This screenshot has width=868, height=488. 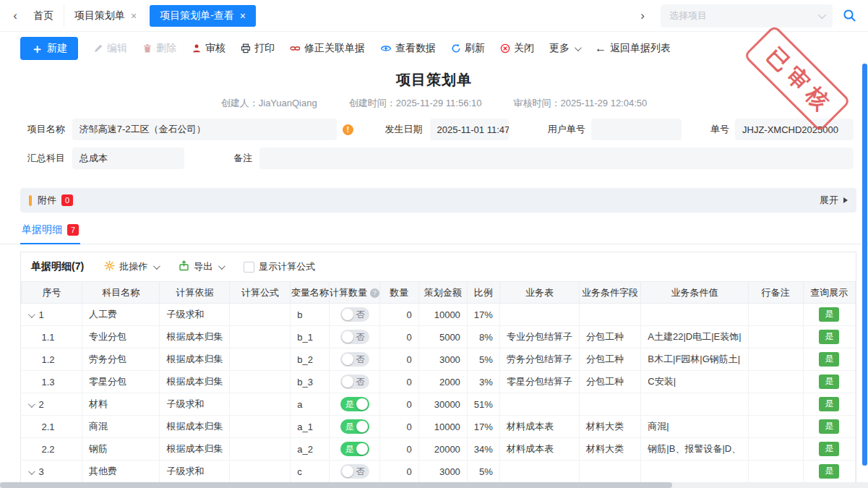 What do you see at coordinates (439, 450) in the screenshot?
I see `table-row: 2.2钢筋根据成本归集a_2是02000034%材料成本表材料大类钢筋|B、报警…` at bounding box center [439, 450].